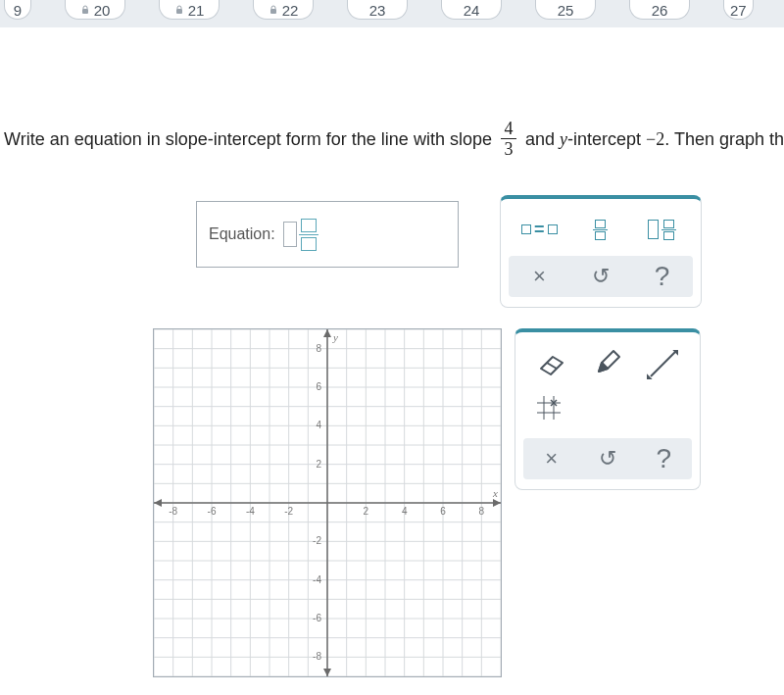 Image resolution: width=784 pixels, height=695 pixels. Describe the element at coordinates (608, 365) in the screenshot. I see `pencil-icon` at that location.